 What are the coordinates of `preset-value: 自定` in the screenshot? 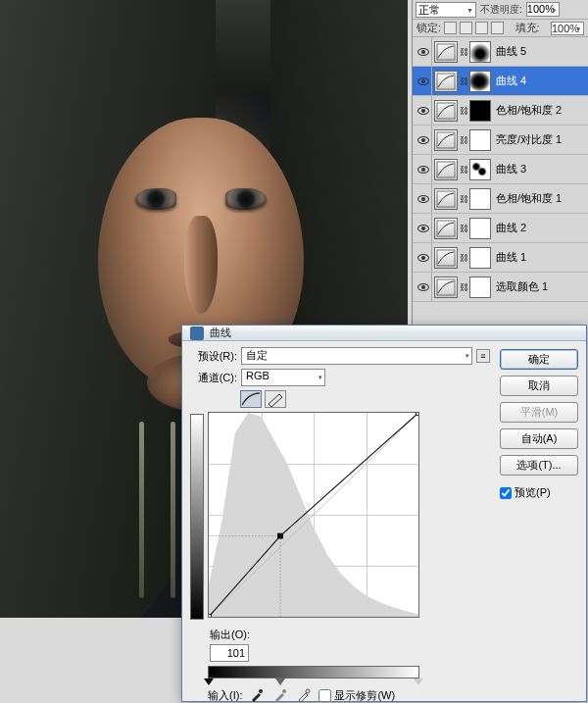 It's located at (257, 355).